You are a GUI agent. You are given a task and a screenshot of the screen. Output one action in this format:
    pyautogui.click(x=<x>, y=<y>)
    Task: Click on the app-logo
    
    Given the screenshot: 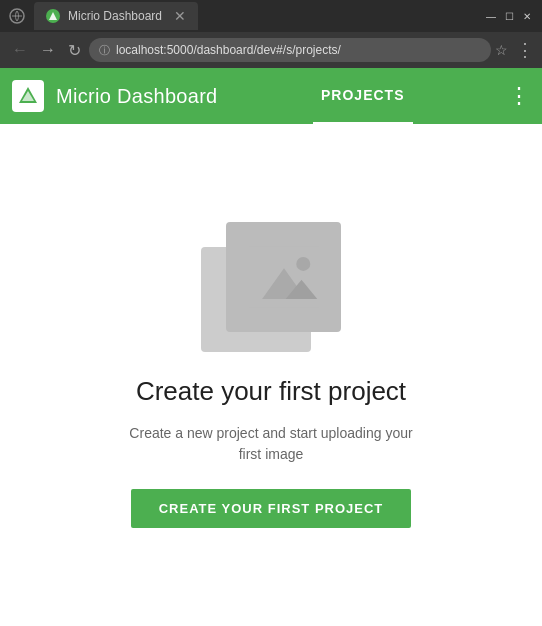 What is the action you would take?
    pyautogui.click(x=28, y=96)
    